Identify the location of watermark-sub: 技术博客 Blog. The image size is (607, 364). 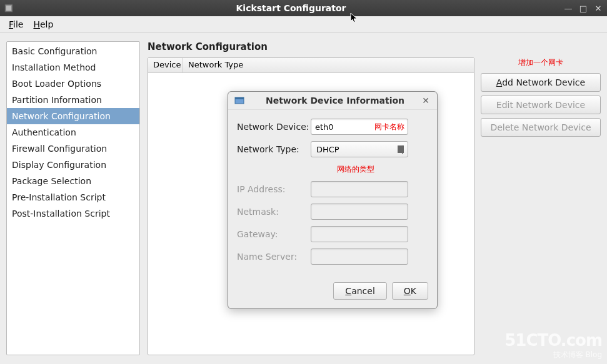
(553, 355).